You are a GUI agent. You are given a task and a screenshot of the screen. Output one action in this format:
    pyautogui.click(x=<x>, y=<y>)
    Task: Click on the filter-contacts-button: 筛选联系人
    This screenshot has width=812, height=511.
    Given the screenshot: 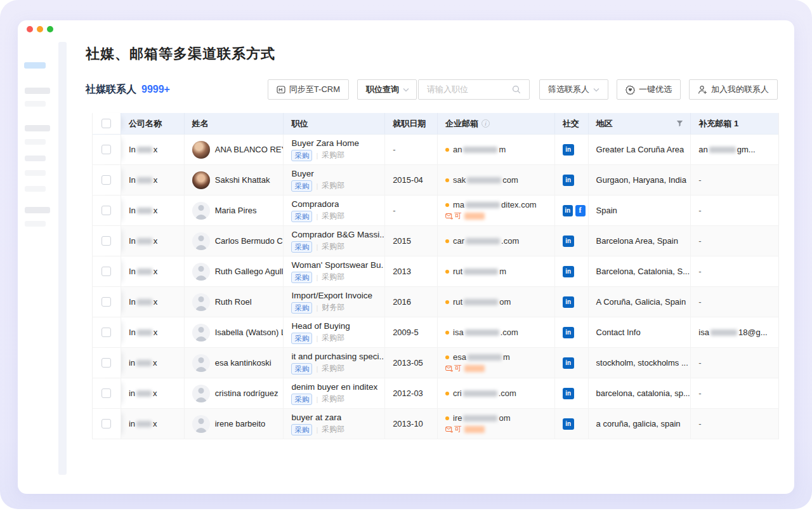 What is the action you would take?
    pyautogui.click(x=573, y=90)
    